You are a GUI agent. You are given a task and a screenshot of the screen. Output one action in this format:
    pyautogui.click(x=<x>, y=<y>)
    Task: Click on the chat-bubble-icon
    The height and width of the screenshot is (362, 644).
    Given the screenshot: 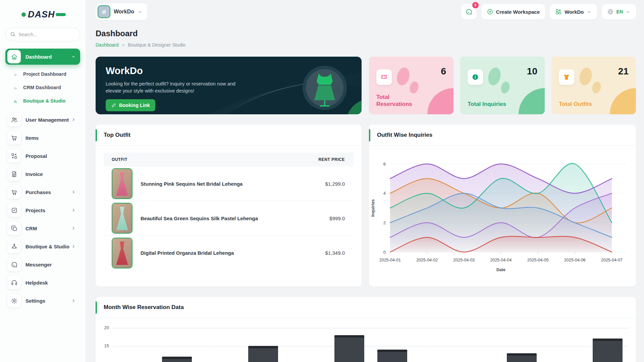 What is the action you would take?
    pyautogui.click(x=469, y=12)
    